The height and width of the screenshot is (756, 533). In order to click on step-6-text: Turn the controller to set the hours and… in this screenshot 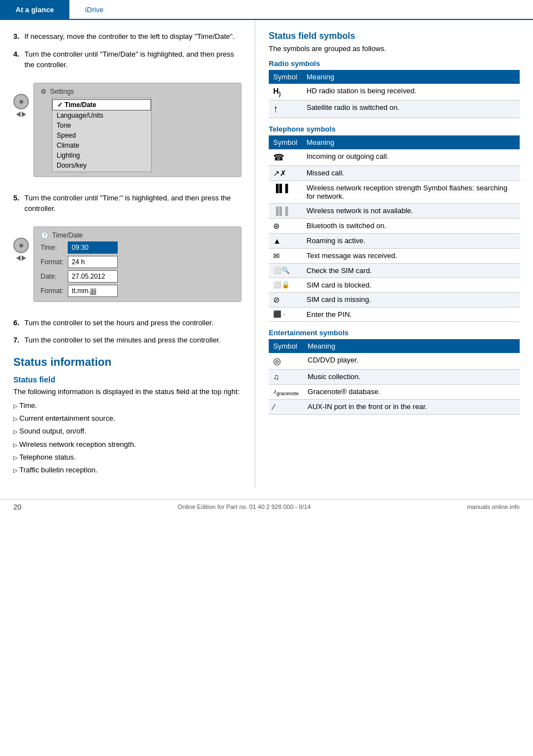, I will do `click(133, 323)`.